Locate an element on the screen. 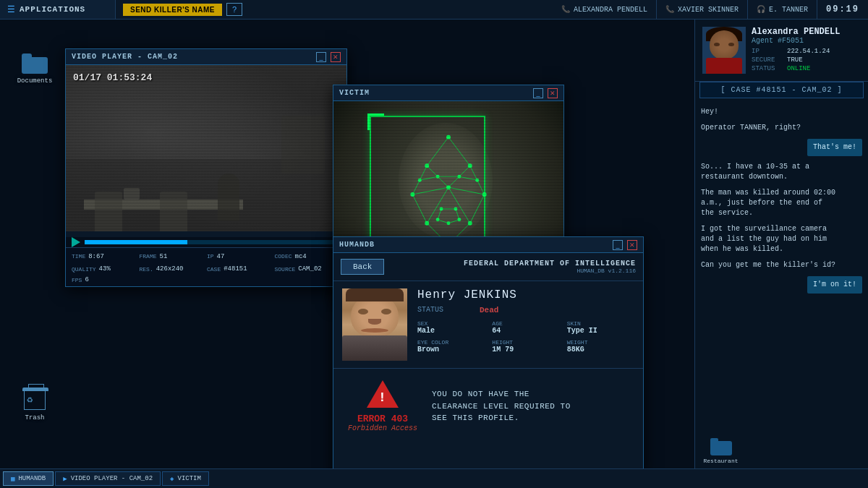 The height and width of the screenshot is (488, 868). avatar-face is located at coordinates (724, 51).